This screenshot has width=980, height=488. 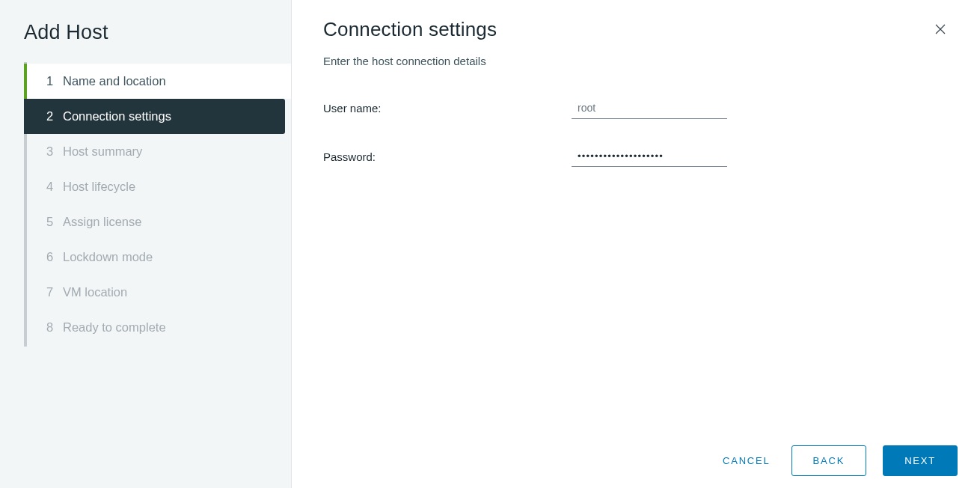 I want to click on close-button, so click(x=940, y=30).